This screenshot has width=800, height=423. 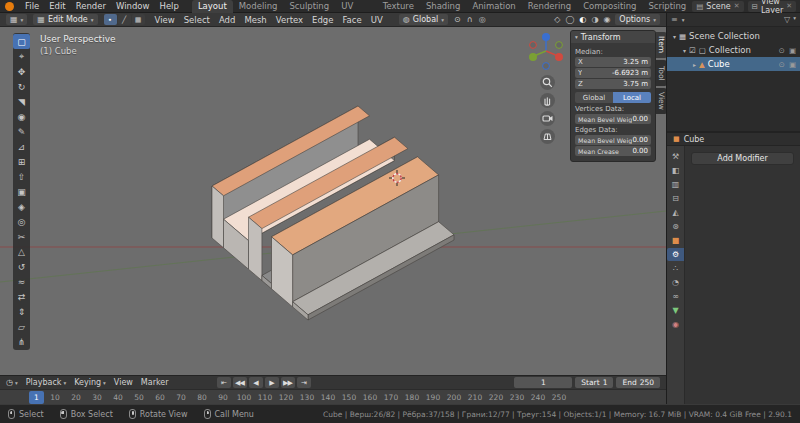 I want to click on options-dropdown: Options ▾, so click(x=638, y=20).